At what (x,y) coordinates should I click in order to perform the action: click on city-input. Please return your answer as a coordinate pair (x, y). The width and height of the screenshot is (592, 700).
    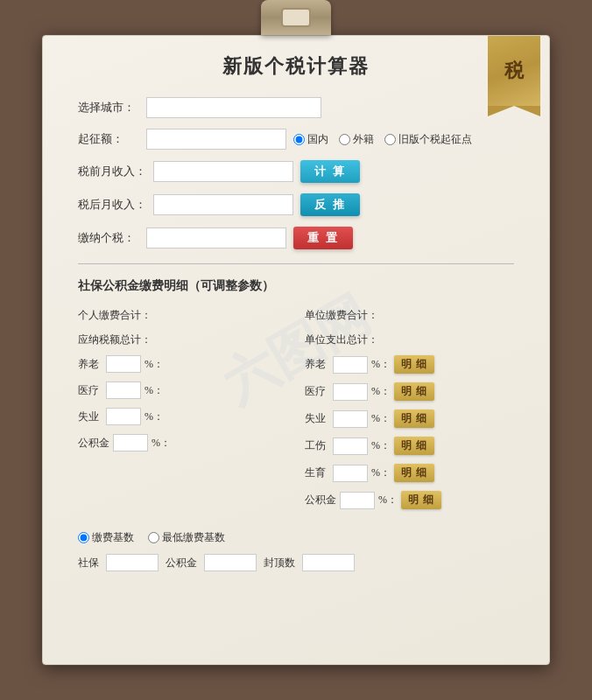
    Looking at the image, I should click on (234, 108).